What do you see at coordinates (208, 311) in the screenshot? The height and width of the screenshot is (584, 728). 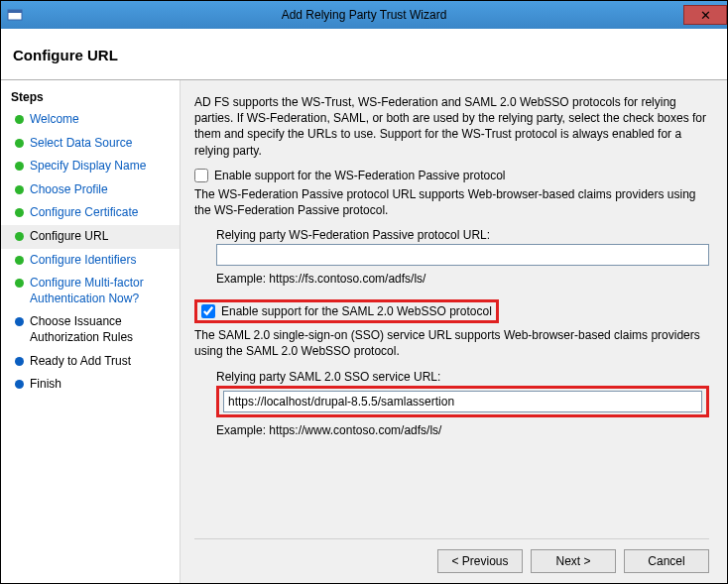 I see `saml-enable-checkbox` at bounding box center [208, 311].